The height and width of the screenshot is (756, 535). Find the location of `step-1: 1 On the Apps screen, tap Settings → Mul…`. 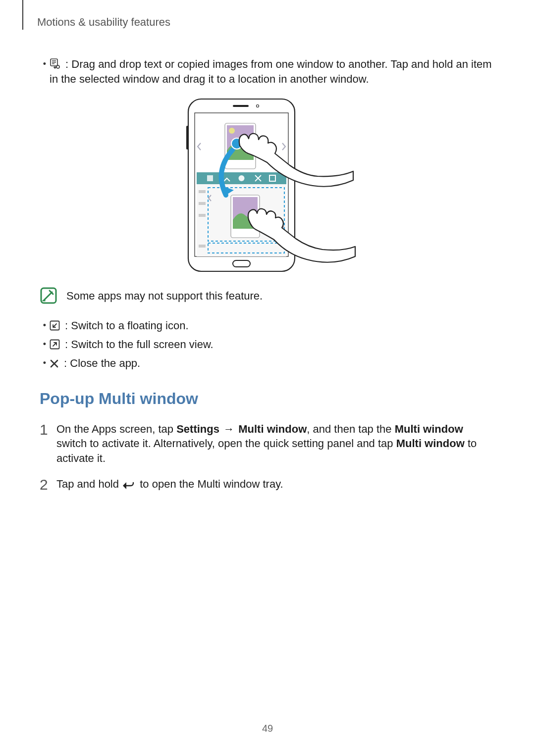

step-1: 1 On the Apps screen, tap Settings → Mul… is located at coordinates (268, 444).